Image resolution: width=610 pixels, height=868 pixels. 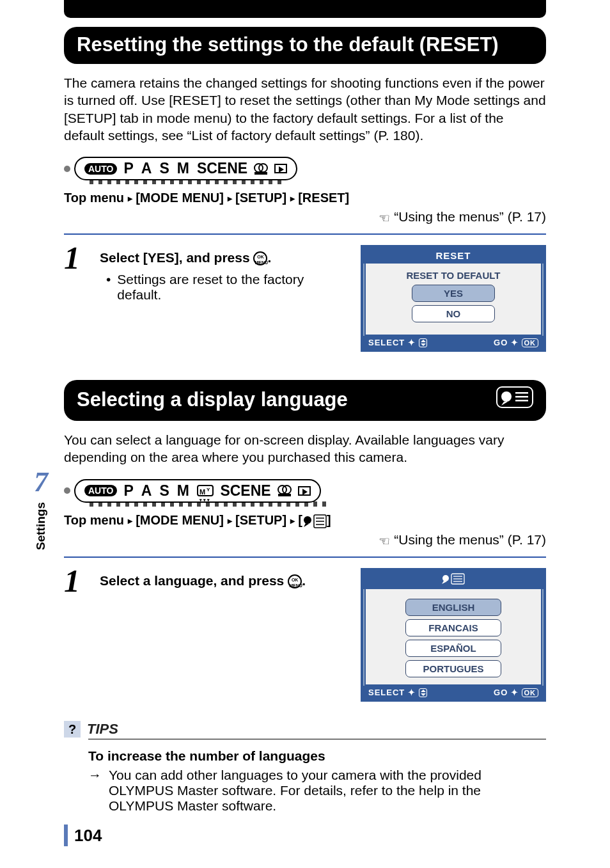 What do you see at coordinates (176, 257) in the screenshot?
I see `step1-title-a: Select [YES], and press` at bounding box center [176, 257].